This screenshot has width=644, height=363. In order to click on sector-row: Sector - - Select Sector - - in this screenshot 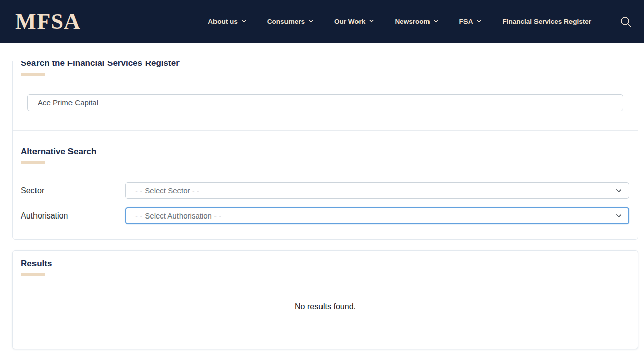, I will do `click(326, 191)`.